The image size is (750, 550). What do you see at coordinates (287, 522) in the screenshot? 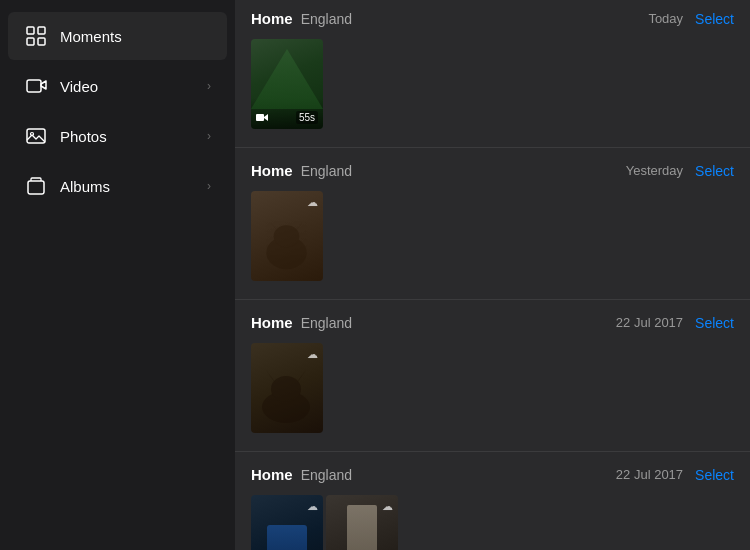
I see `thumb-bag-inner: ☁` at bounding box center [287, 522].